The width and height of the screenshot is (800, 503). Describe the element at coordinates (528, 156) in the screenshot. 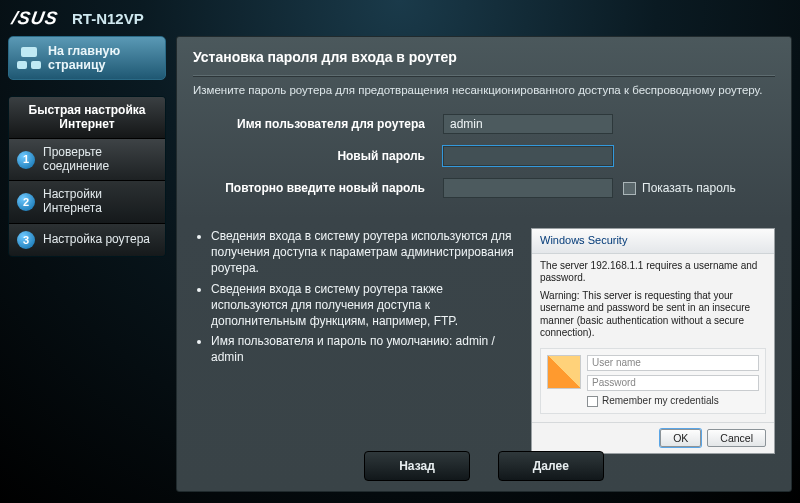

I see `password-input` at that location.